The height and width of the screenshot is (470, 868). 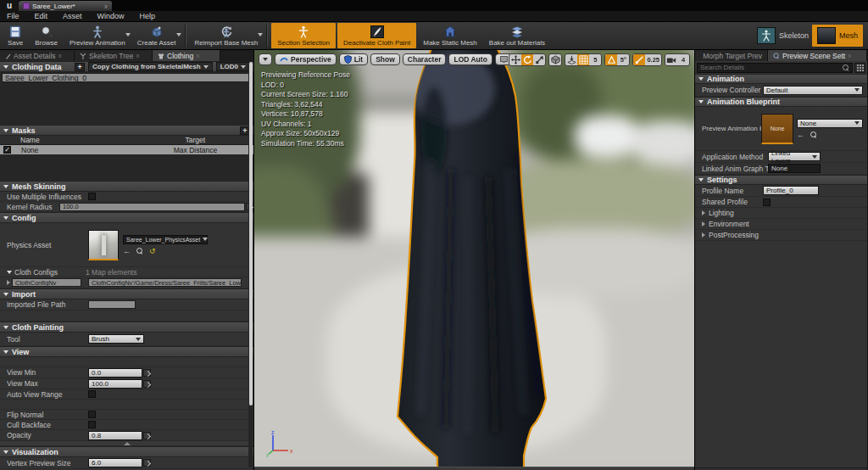 What do you see at coordinates (15, 36) in the screenshot?
I see `save-button: Save` at bounding box center [15, 36].